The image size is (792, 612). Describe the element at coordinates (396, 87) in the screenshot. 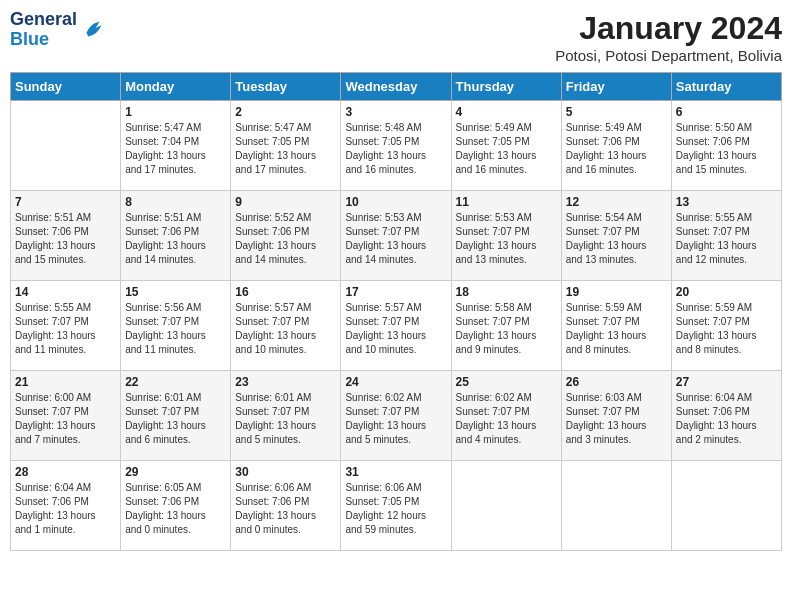

I see `day-header-row: SundayMondayTuesdayWednesdayThursdayFrid…` at that location.